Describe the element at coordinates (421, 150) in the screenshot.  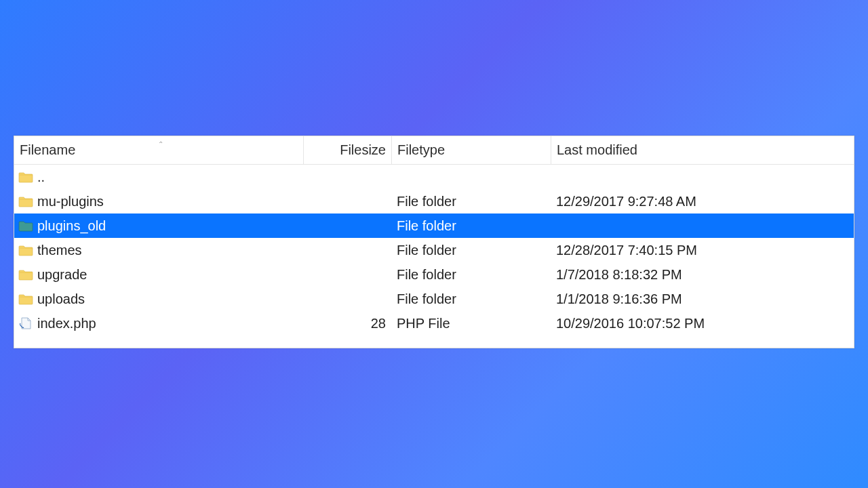
I see `column-header-filetype-label: Filetype` at that location.